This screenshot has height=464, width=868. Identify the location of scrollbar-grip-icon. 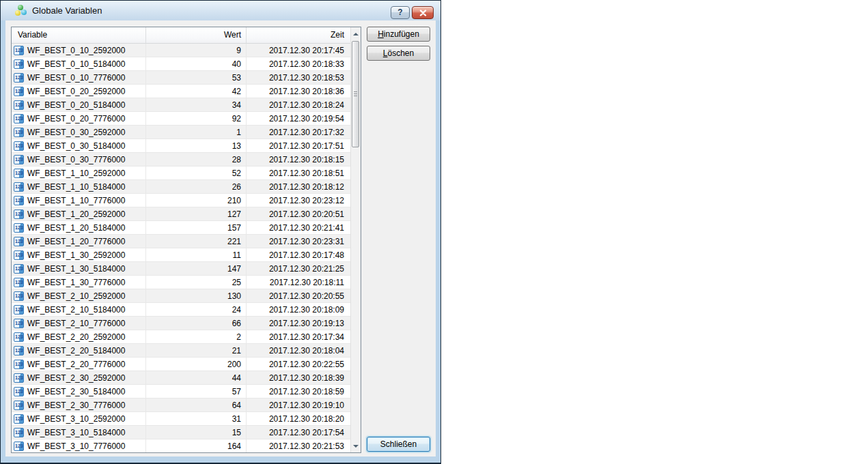
(355, 94).